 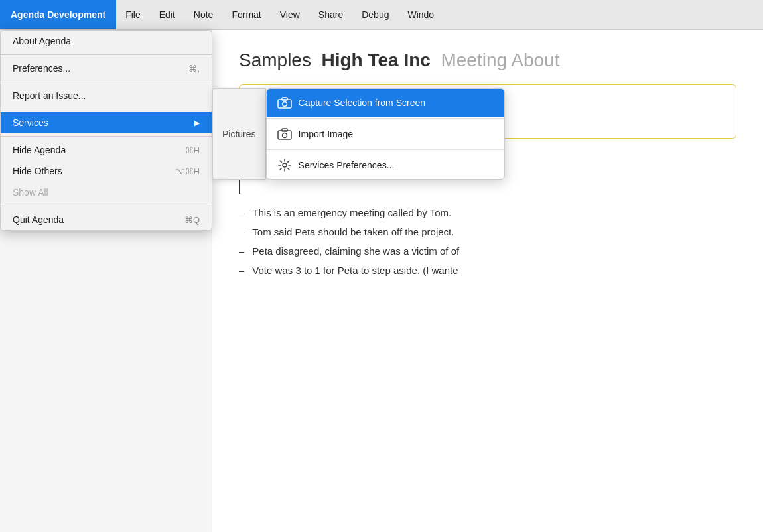 What do you see at coordinates (197, 123) in the screenshot?
I see `arrow-icon: ▶` at bounding box center [197, 123].